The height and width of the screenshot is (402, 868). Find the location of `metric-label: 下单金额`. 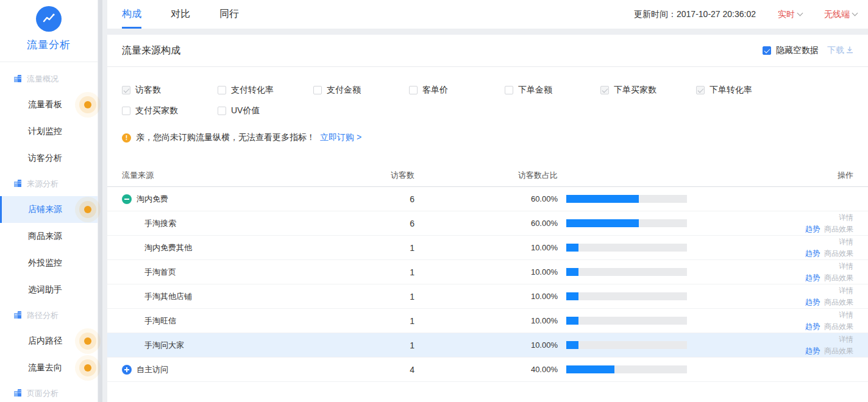

metric-label: 下单金额 is located at coordinates (535, 90).